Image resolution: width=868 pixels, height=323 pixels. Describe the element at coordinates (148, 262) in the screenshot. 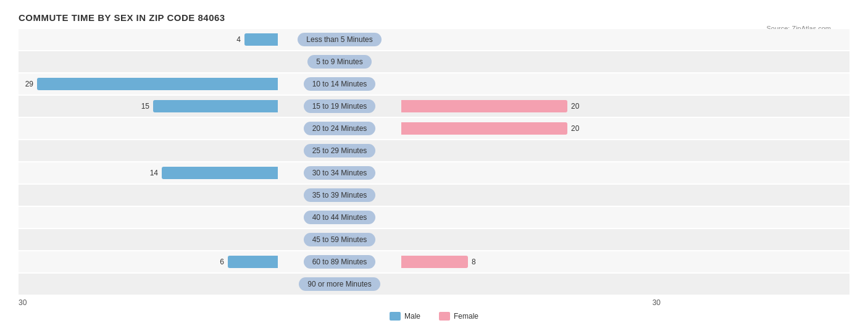

I see `male-bar-wrap: 6` at that location.